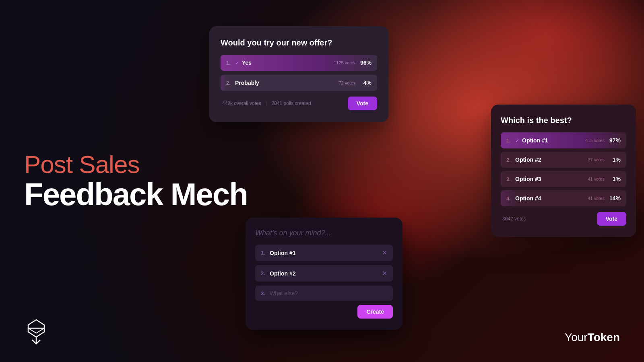 Image resolution: width=644 pixels, height=362 pixels. What do you see at coordinates (287, 83) in the screenshot?
I see `poll-1-text-2: Probably` at bounding box center [287, 83].